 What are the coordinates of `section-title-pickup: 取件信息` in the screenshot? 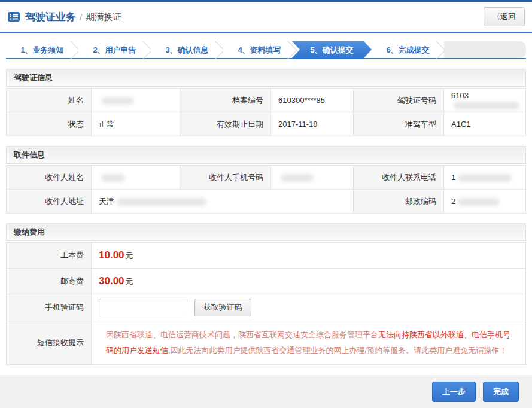 It's located at (266, 155).